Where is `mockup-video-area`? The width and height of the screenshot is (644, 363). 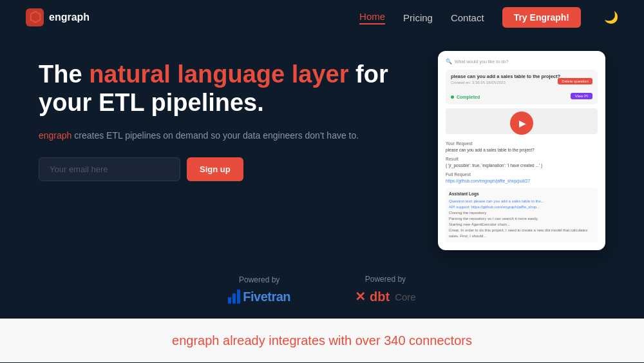 mockup-video-area is located at coordinates (522, 123).